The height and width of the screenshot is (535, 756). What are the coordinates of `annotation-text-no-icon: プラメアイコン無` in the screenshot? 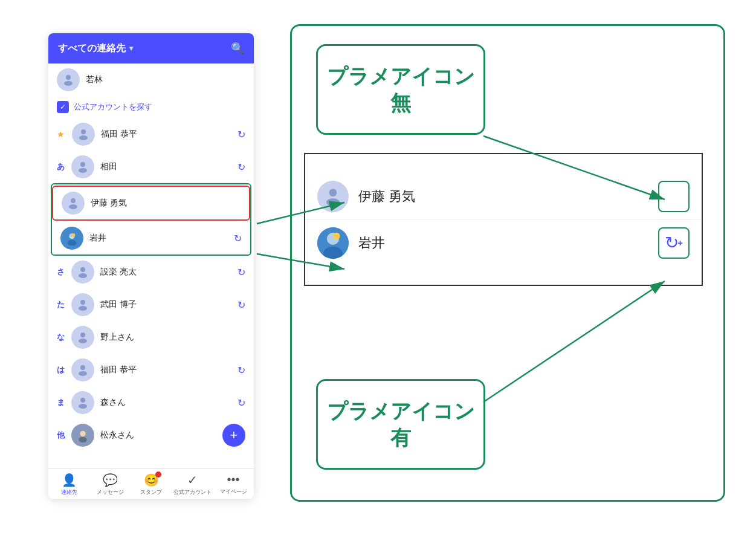 It's located at (401, 89).